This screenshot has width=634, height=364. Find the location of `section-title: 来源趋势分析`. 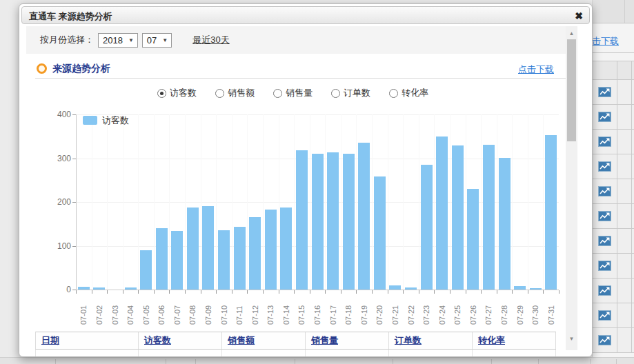

section-title: 来源趋势分析 is located at coordinates (81, 69).